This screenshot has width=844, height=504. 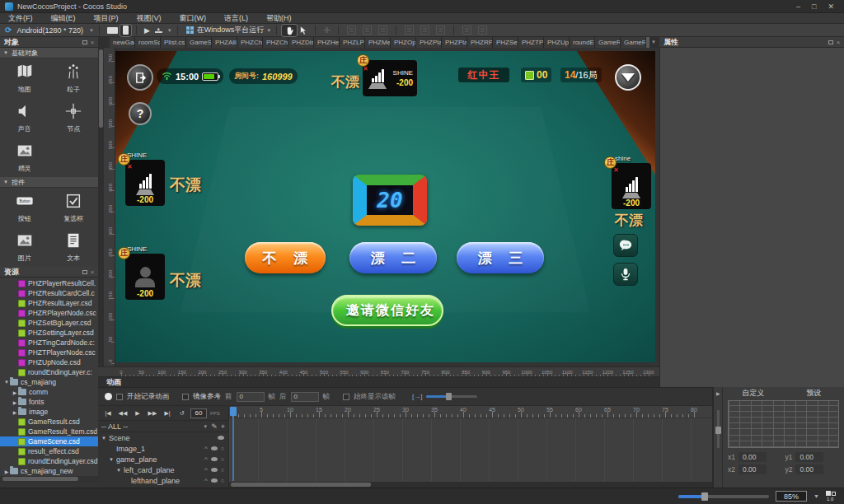 What do you see at coordinates (531, 43) in the screenshot?
I see `document-tab-16: PHZTPl` at bounding box center [531, 43].